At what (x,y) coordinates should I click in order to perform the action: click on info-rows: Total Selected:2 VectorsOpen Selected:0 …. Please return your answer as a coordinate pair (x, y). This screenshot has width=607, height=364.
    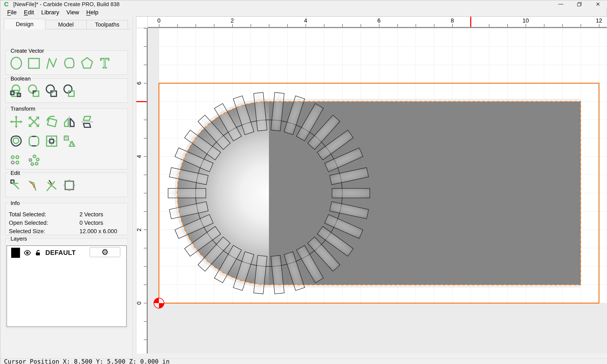
    Looking at the image, I should click on (67, 219).